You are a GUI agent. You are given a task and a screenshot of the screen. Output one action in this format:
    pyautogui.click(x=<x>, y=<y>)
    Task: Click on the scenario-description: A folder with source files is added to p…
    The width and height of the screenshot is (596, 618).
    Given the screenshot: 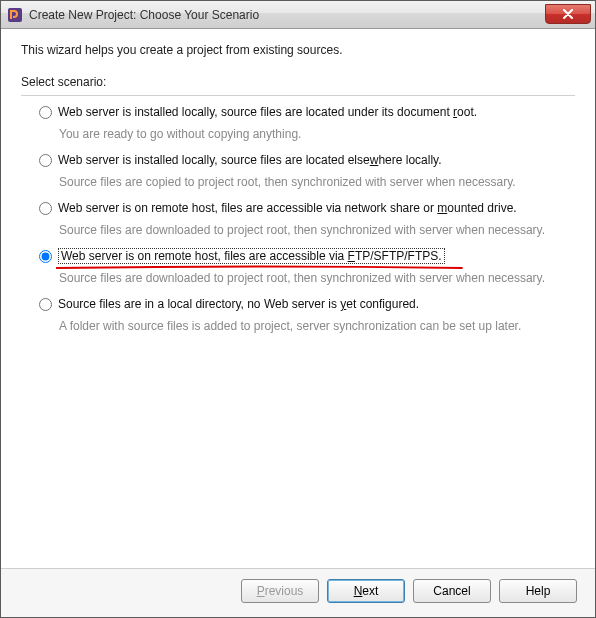 What is the action you would take?
    pyautogui.click(x=317, y=326)
    